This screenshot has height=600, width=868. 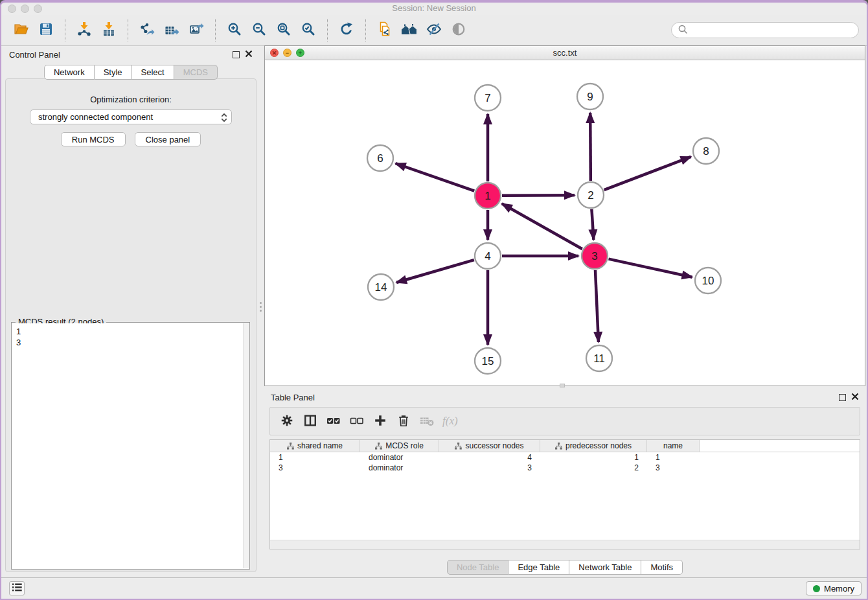 What do you see at coordinates (590, 97) in the screenshot?
I see `node-9: 9` at bounding box center [590, 97].